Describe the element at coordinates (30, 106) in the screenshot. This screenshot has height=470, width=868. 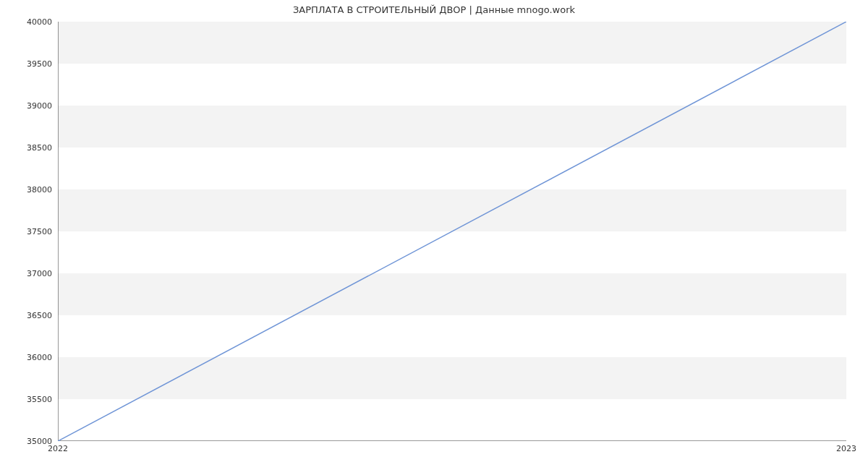
I see `y-tick-label: 39000` at that location.